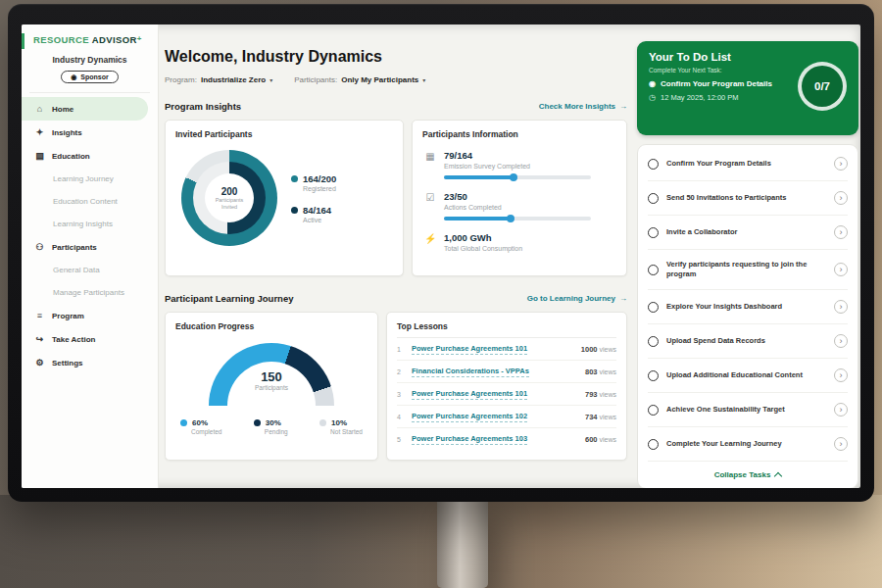 Image resolution: width=882 pixels, height=588 pixels. What do you see at coordinates (90, 60) in the screenshot?
I see `org-name: Industry Dynamics` at bounding box center [90, 60].